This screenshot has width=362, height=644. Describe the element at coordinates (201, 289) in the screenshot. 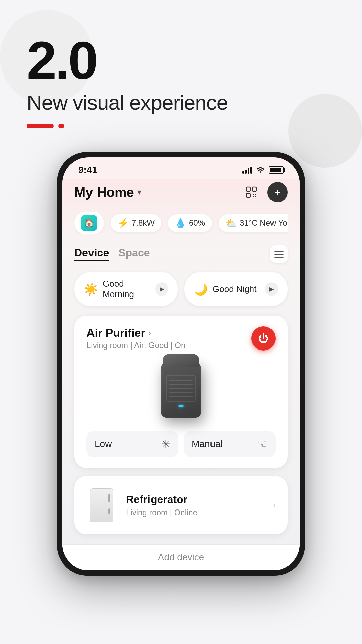

I see `moon-icon: 🌙` at that location.